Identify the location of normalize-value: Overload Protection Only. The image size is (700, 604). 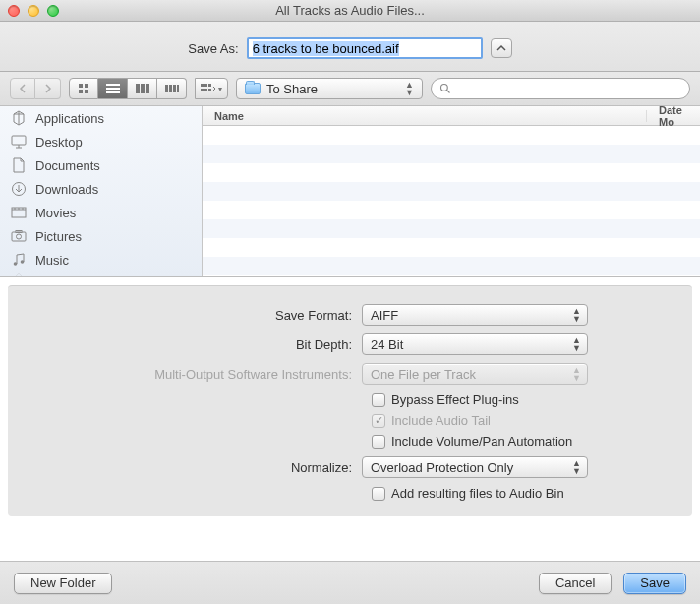
(442, 468).